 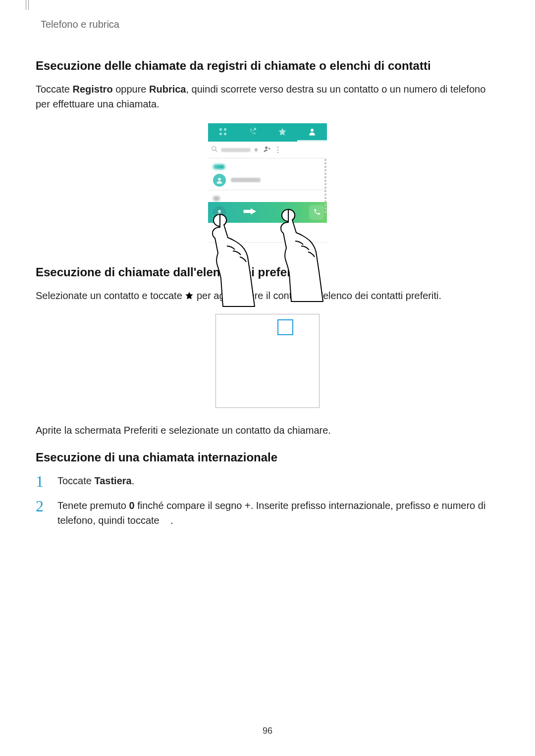 What do you see at coordinates (268, 183) in the screenshot?
I see `phone-screenshot: + ⋮` at bounding box center [268, 183].